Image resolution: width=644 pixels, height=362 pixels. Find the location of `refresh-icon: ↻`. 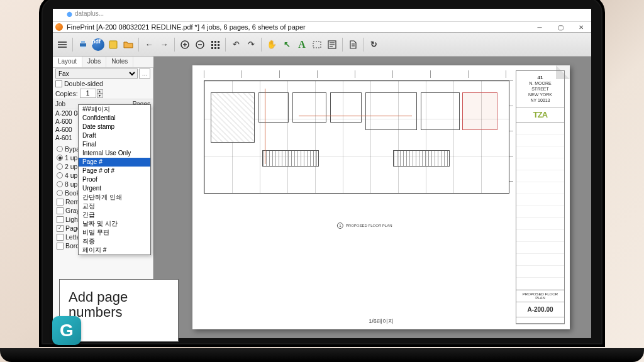

refresh-icon: ↻ is located at coordinates (374, 45).